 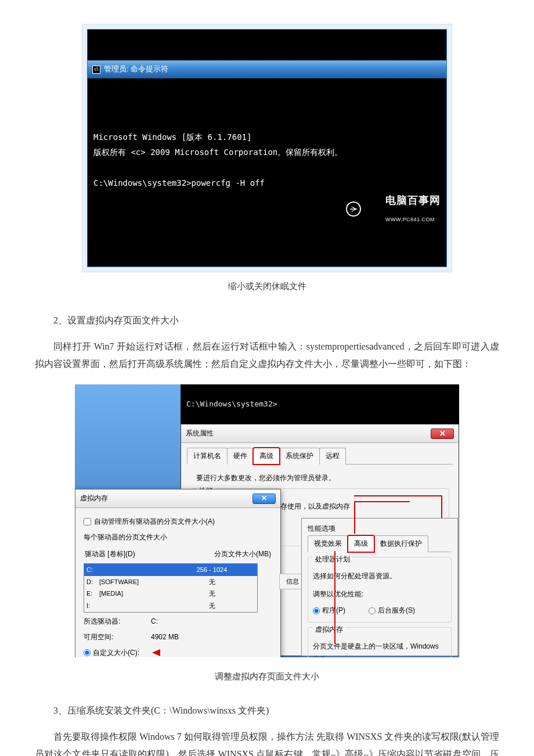 What do you see at coordinates (380, 528) in the screenshot?
I see `perf-opts-title: 性能选项` at bounding box center [380, 528].